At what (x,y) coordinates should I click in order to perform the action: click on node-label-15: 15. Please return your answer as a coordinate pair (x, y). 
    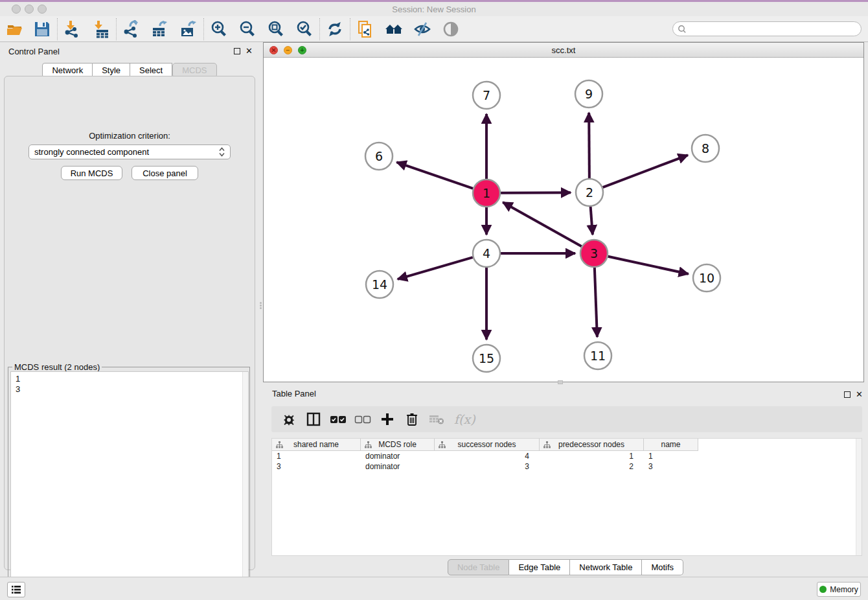
    Looking at the image, I should click on (486, 358).